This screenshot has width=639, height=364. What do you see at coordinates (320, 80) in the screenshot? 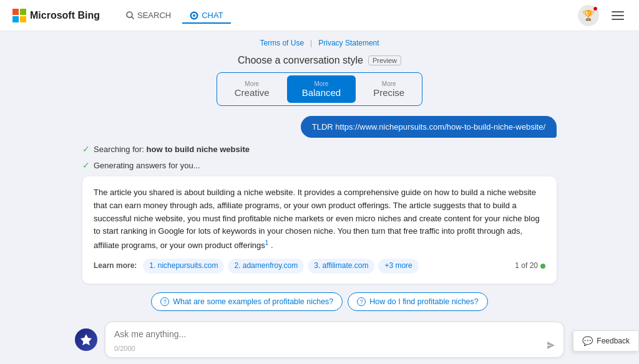
I see `conversation-style-area: Choose a conversation style Preview More…` at bounding box center [320, 80].